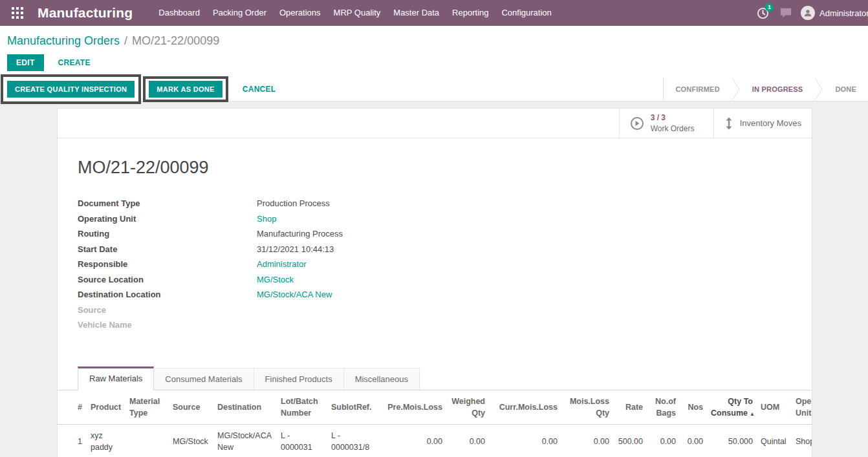 This screenshot has height=457, width=868. Describe the element at coordinates (434, 13) in the screenshot. I see `top-navbar: Manufacturing Dashboard Packing Order Op…` at that location.